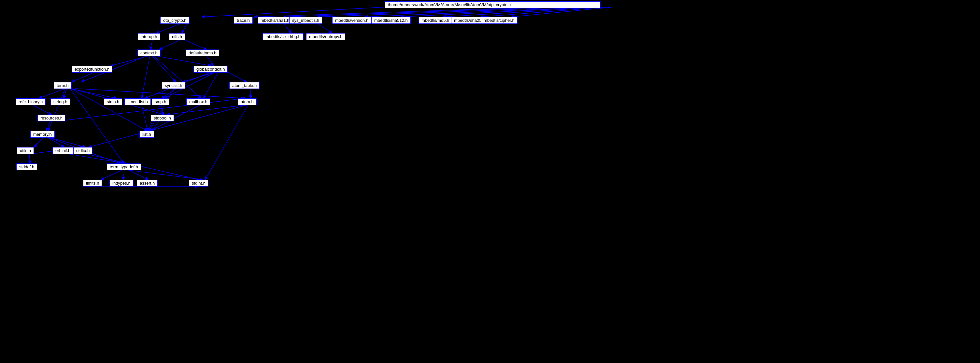 The height and width of the screenshot is (363, 980). I want to click on stddef-h-node: stddef.h, so click(27, 167).